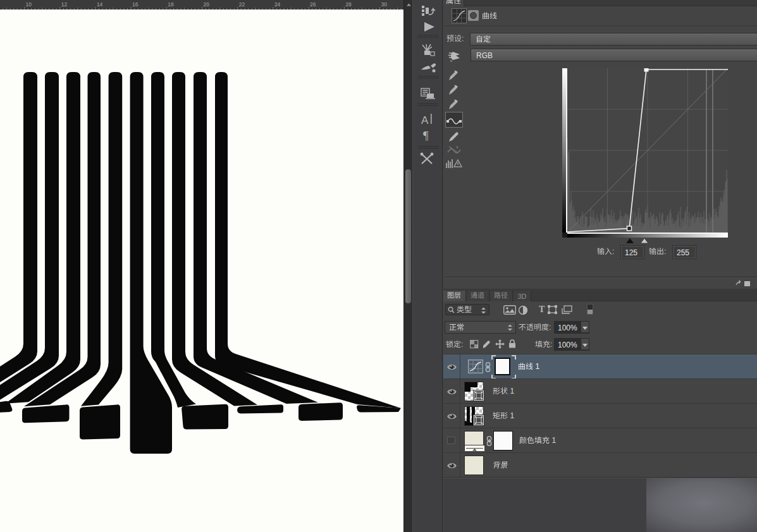 This screenshot has width=757, height=532. I want to click on svg-text: 26, so click(313, 4).